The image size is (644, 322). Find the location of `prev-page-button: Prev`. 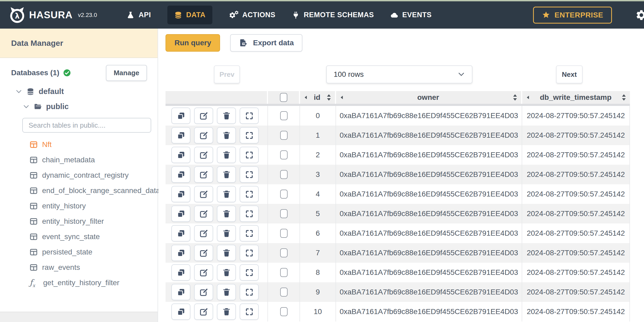

prev-page-button: Prev is located at coordinates (227, 74).